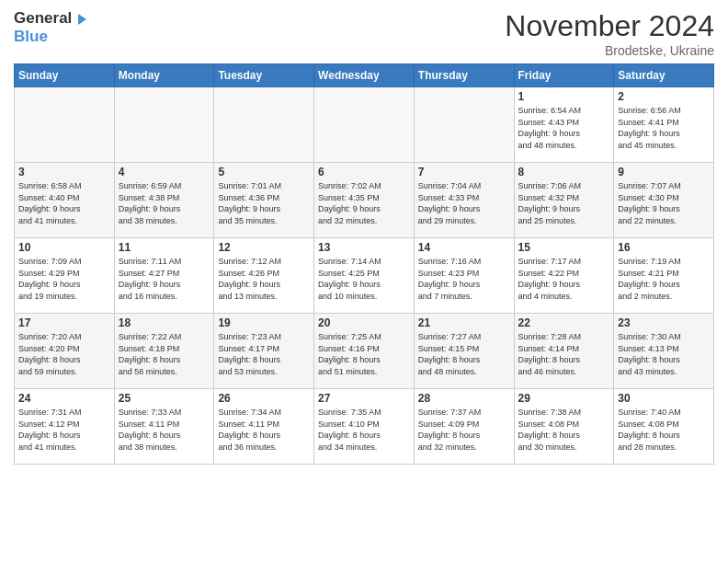 The width and height of the screenshot is (728, 563). I want to click on day-number: 10, so click(64, 247).